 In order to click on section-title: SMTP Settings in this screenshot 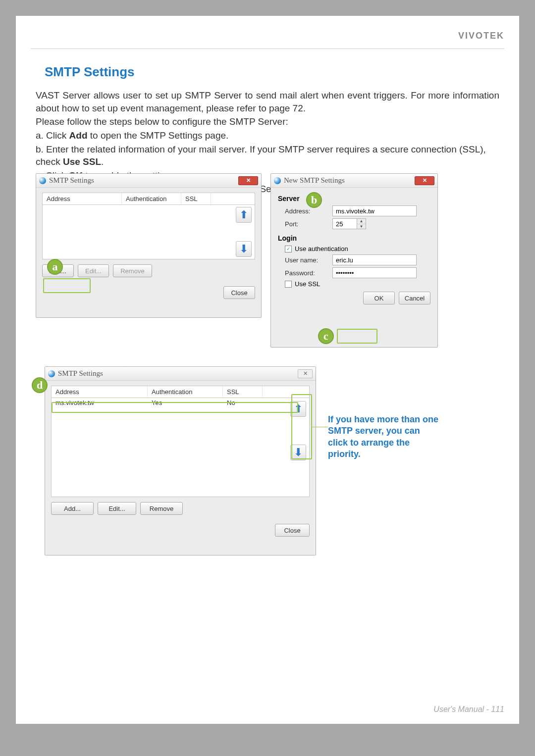, I will do `click(90, 72)`.